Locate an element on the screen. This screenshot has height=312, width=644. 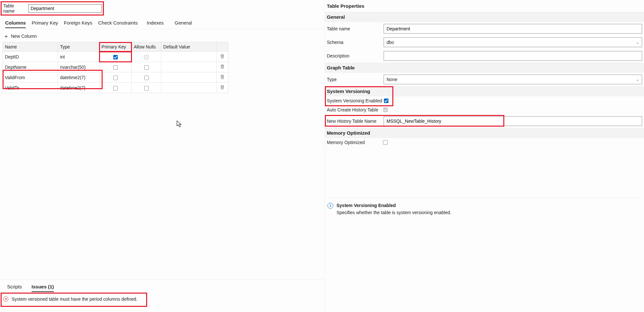
property-info-title: System Versioning Enabled is located at coordinates (394, 205).